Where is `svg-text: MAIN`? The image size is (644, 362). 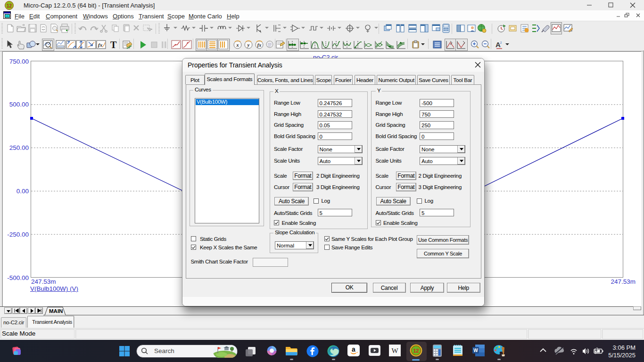 svg-text: MAIN is located at coordinates (56, 311).